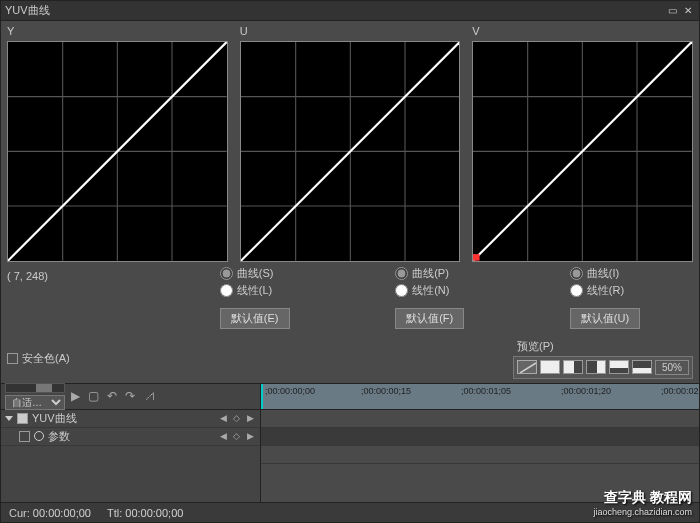  I want to click on timeline-lanes, so click(480, 456).